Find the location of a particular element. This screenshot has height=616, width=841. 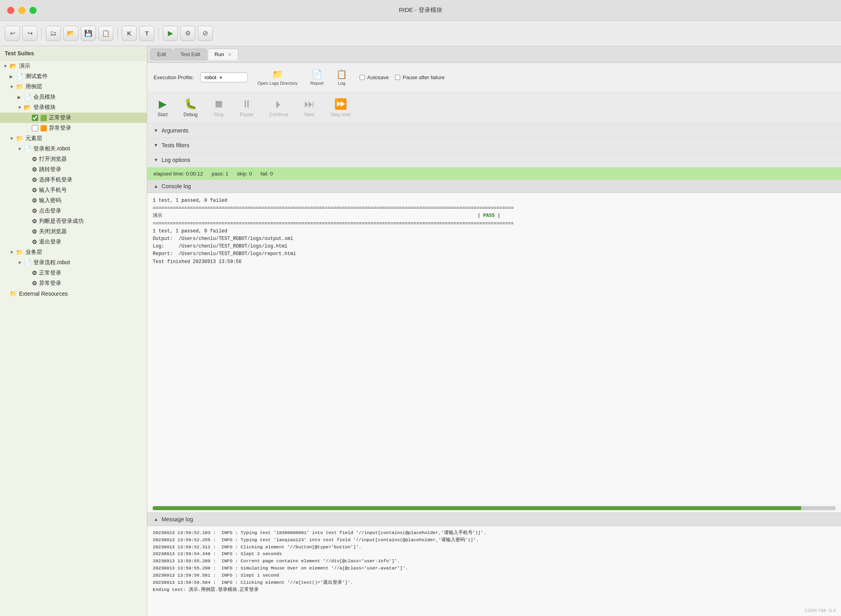

sidebar-item-test-suite: ▶📄测试套件 is located at coordinates (73, 76).